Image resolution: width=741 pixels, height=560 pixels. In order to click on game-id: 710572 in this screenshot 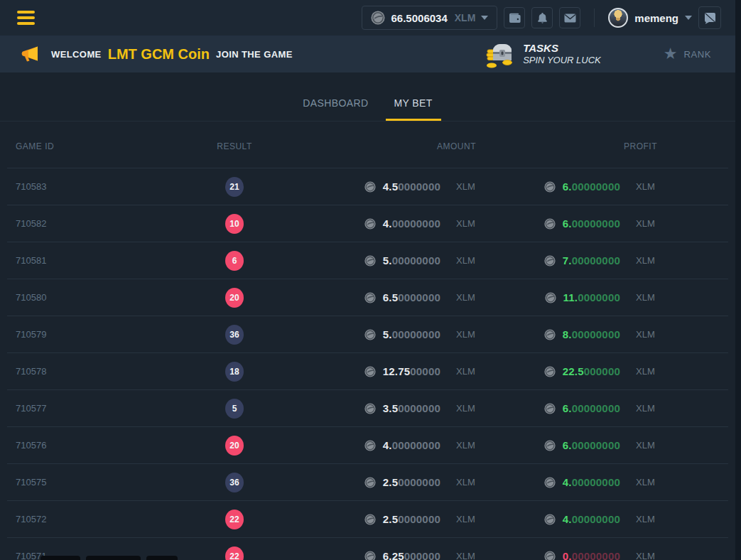, I will do `click(103, 519)`.